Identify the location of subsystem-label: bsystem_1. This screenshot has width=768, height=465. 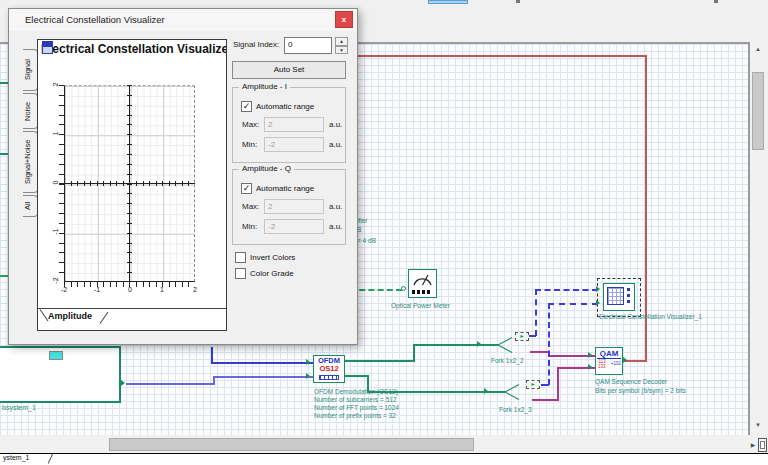
(19, 408).